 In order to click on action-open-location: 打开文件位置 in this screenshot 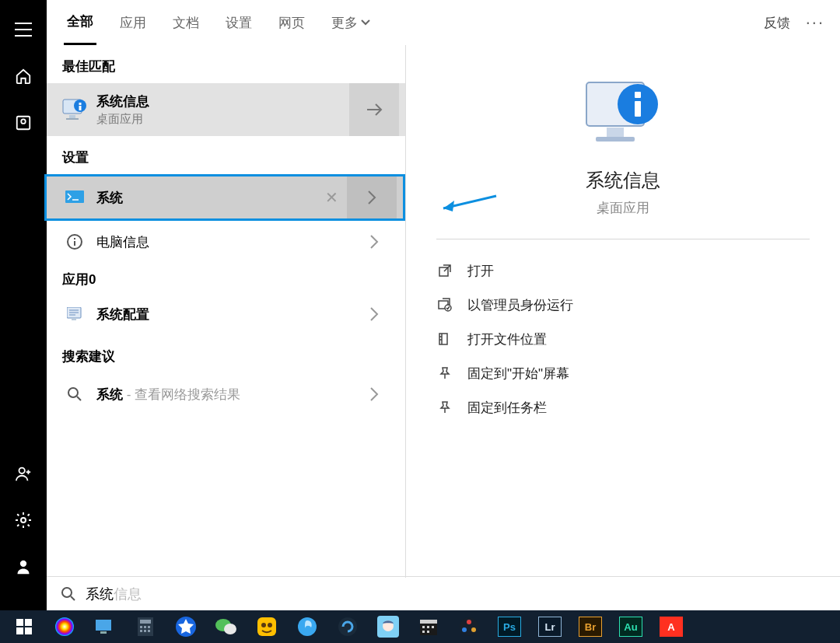, I will do `click(623, 339)`.